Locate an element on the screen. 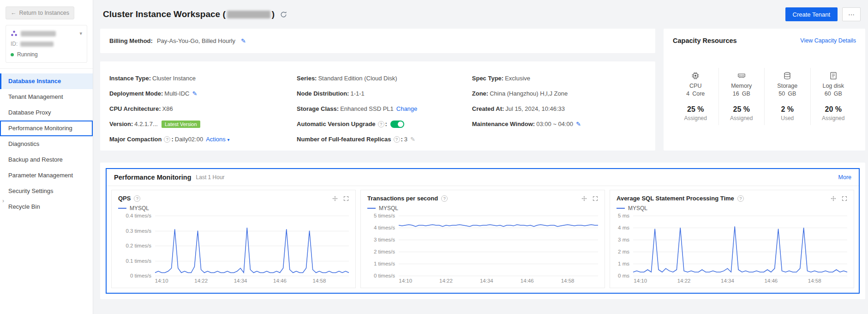 The height and width of the screenshot is (314, 868). sidebar-item-parameter-management: Parameter Management is located at coordinates (46, 175).